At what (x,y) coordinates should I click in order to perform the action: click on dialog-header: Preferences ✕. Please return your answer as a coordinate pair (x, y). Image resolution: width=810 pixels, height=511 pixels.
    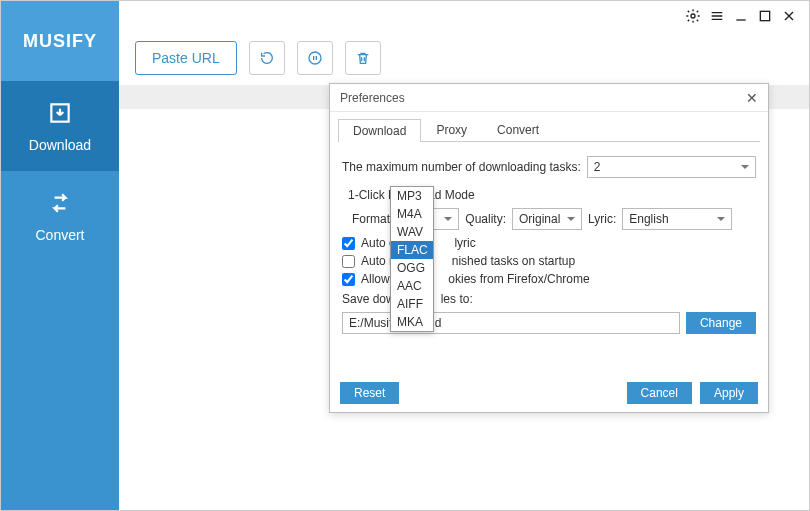
    Looking at the image, I should click on (549, 98).